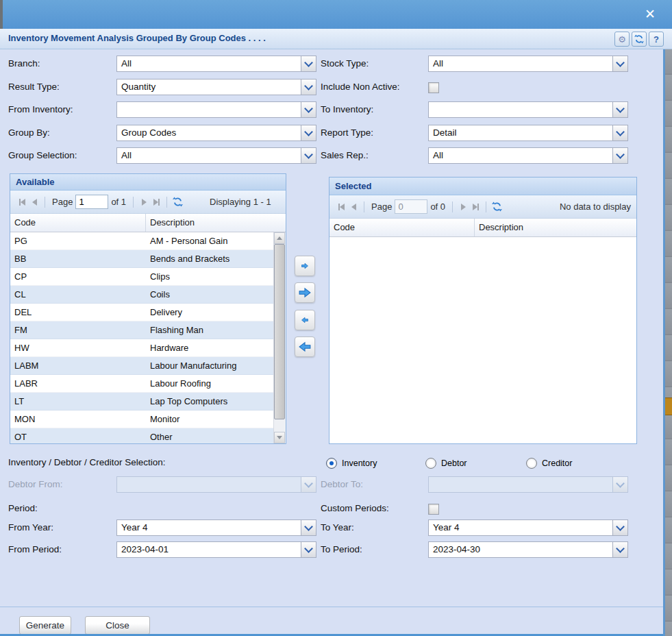 This screenshot has height=636, width=672. Describe the element at coordinates (210, 419) in the screenshot. I see `row-description: Monitor` at that location.